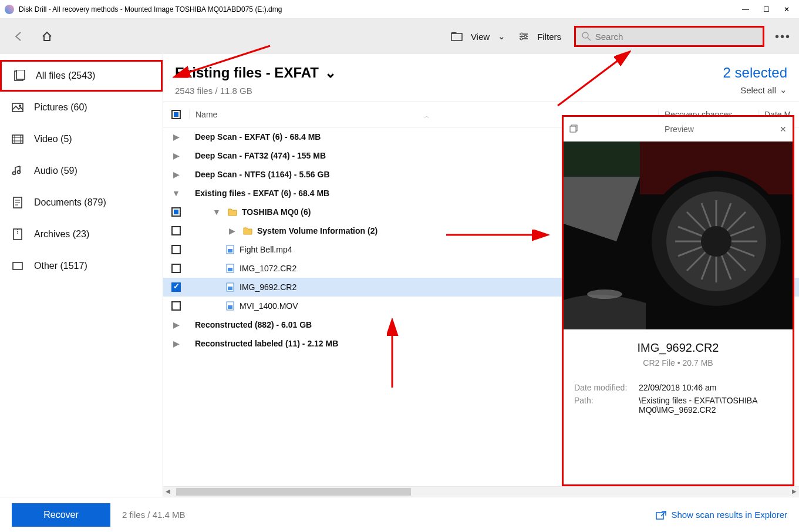  I want to click on sidebar-item-documents: Documents (879), so click(81, 203).